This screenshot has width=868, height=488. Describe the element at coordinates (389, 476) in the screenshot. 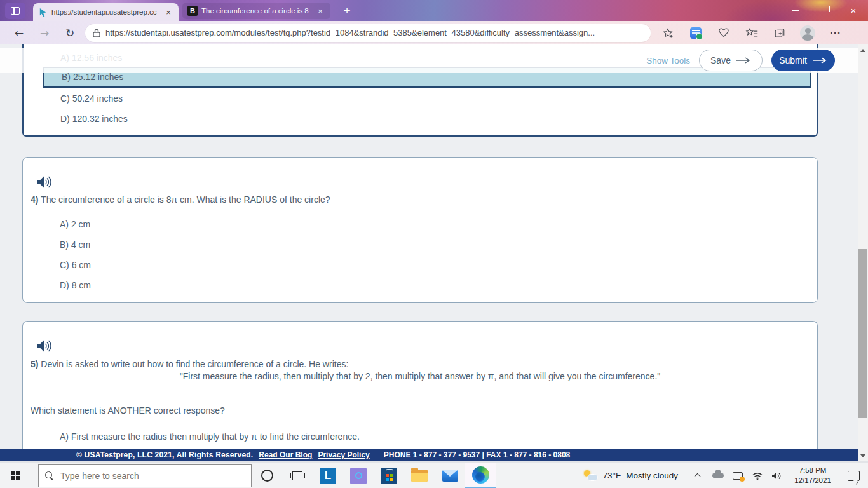

I see `microsoft-store-icon` at that location.